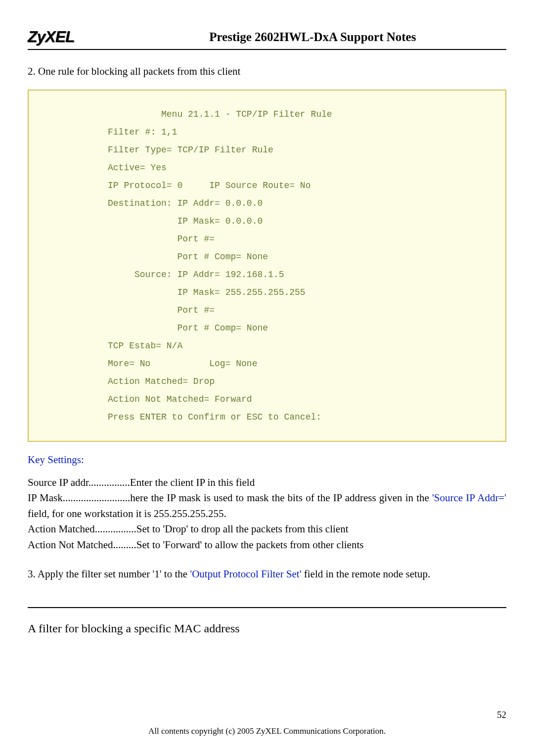 Image resolution: width=534 pixels, height=756 pixels. I want to click on header-title: Prestige 2602HWL-DxA Support Notes, so click(312, 37).